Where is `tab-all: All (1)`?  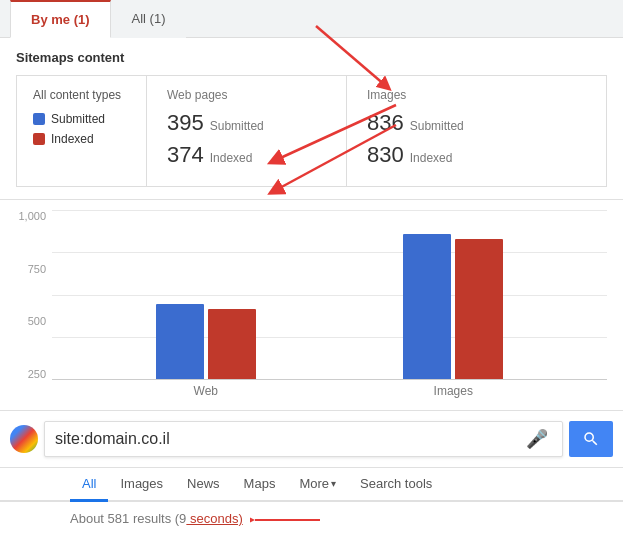
tab-all: All (1) is located at coordinates (149, 19).